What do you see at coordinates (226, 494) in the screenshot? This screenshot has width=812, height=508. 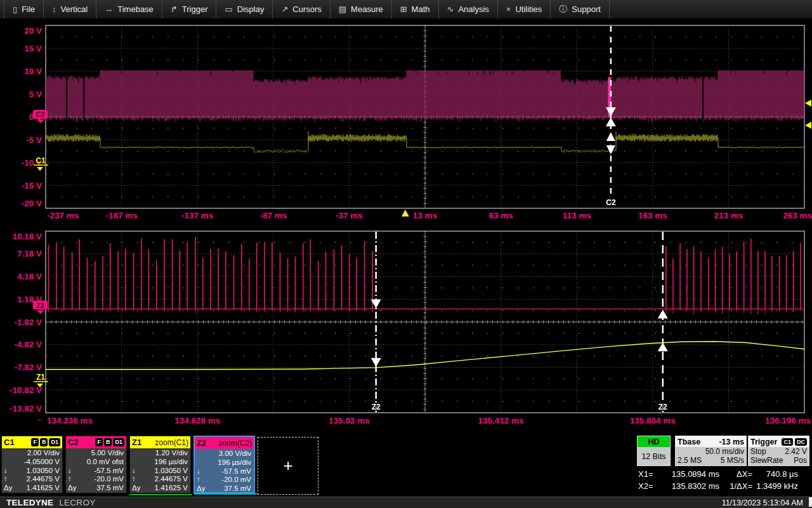 I see `active-tab-indicator` at bounding box center [226, 494].